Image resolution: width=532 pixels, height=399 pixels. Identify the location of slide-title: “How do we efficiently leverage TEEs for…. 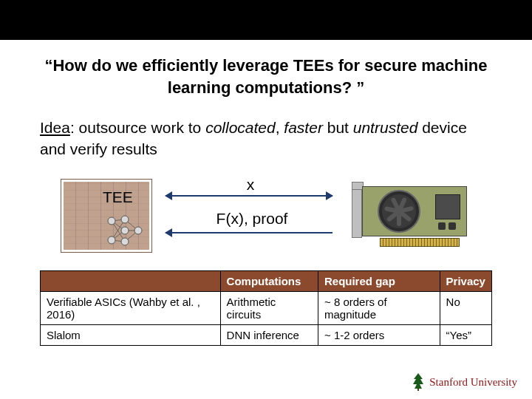
(266, 77).